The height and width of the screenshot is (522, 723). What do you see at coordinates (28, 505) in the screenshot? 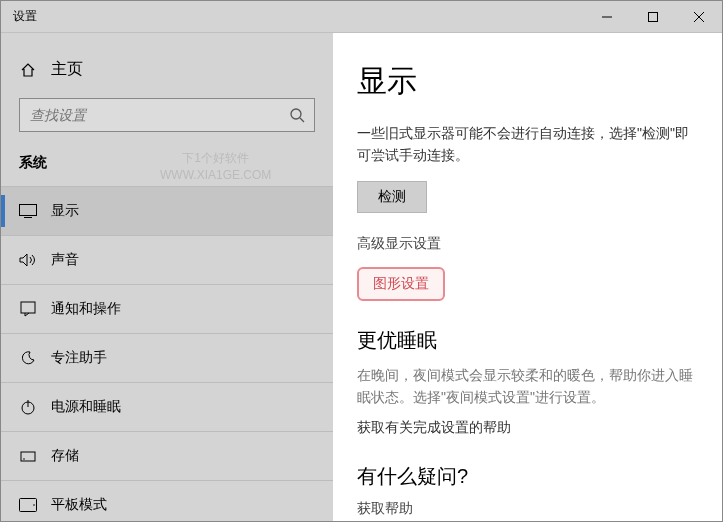
I see `tablet-icon` at bounding box center [28, 505].